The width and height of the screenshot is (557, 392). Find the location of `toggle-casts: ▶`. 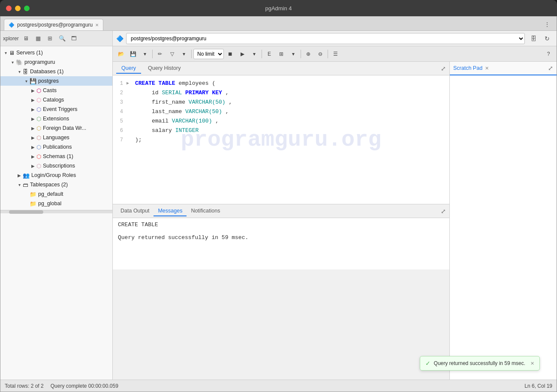

toggle-casts: ▶ is located at coordinates (33, 90).